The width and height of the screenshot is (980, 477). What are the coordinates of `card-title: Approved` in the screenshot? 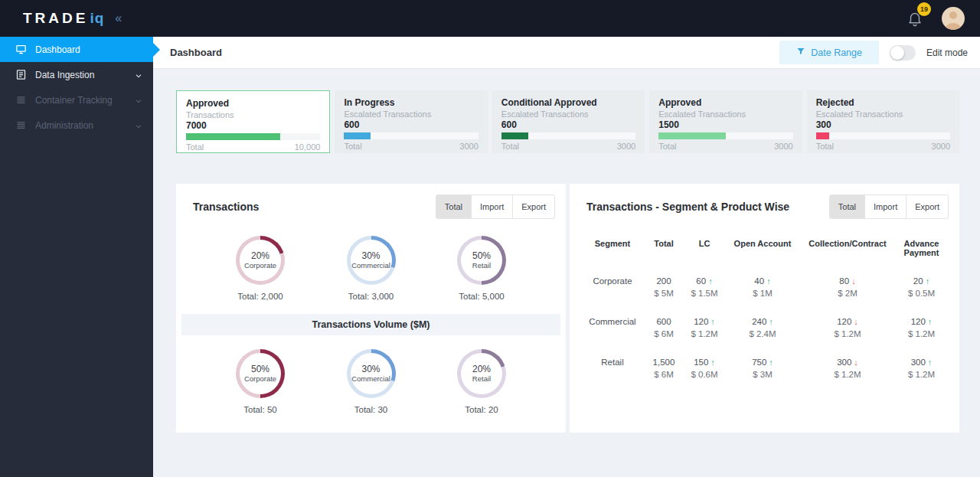 It's located at (253, 104).